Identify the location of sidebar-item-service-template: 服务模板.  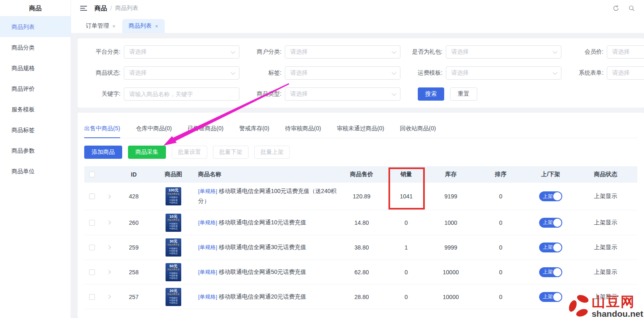
(36, 109).